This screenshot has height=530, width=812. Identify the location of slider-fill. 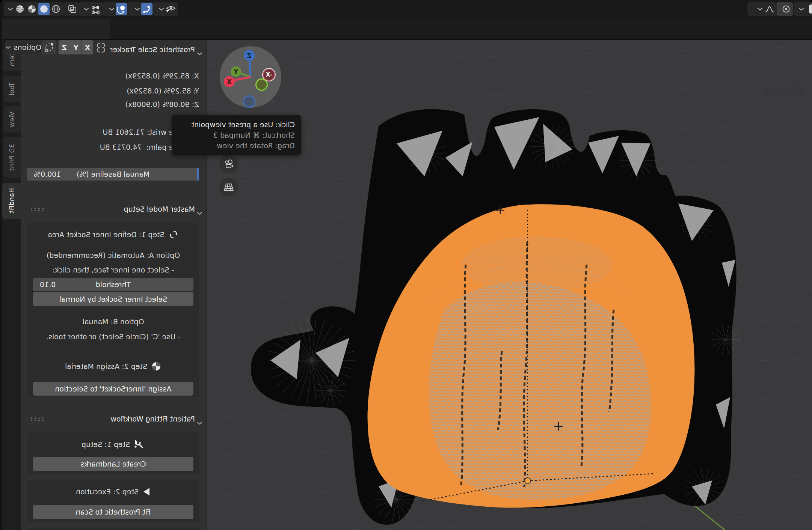
(198, 174).